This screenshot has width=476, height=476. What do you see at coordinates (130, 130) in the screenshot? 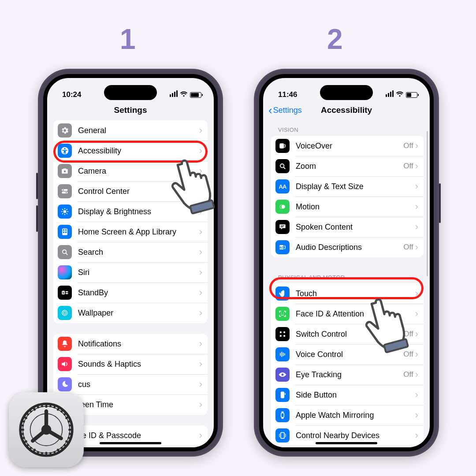
I see `row-general: General ›` at bounding box center [130, 130].